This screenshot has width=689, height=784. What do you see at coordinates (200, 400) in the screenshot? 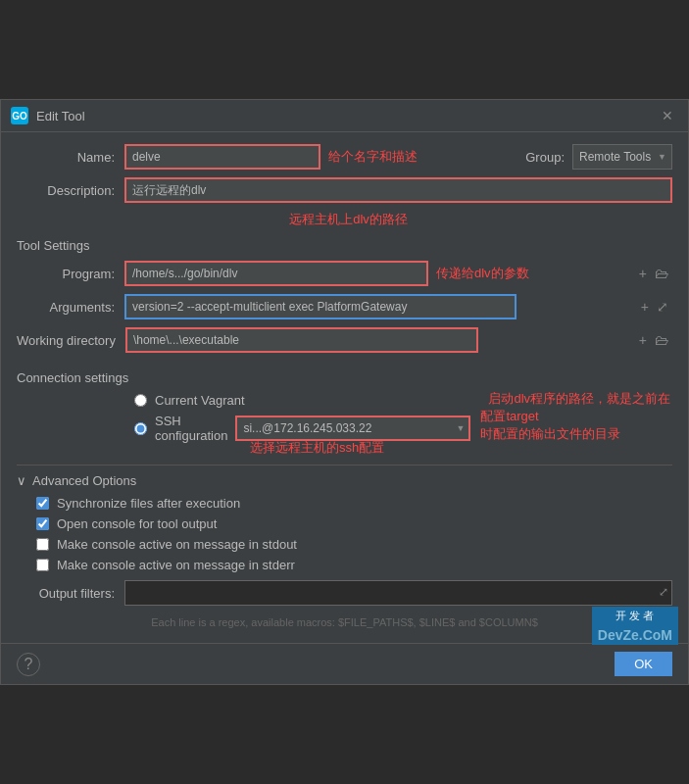
I see `vagrant-label: Current Vagrant` at bounding box center [200, 400].